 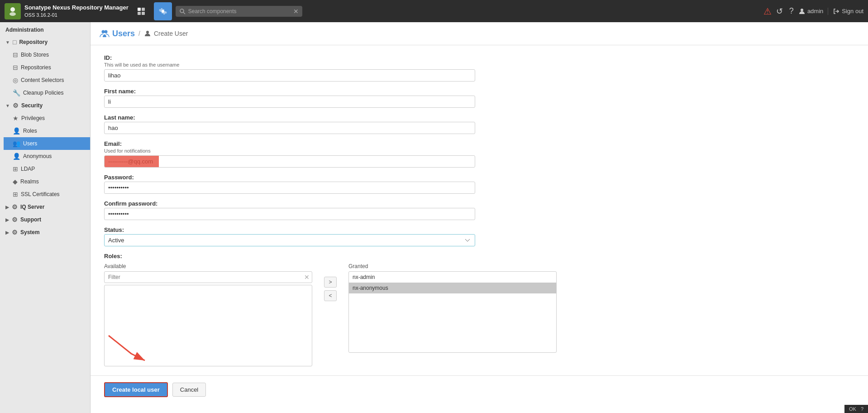 What do you see at coordinates (47, 74) in the screenshot?
I see `repository-children: ⊟ Blob Stores ⊟ Repositories ◎ Content S…` at bounding box center [47, 74].